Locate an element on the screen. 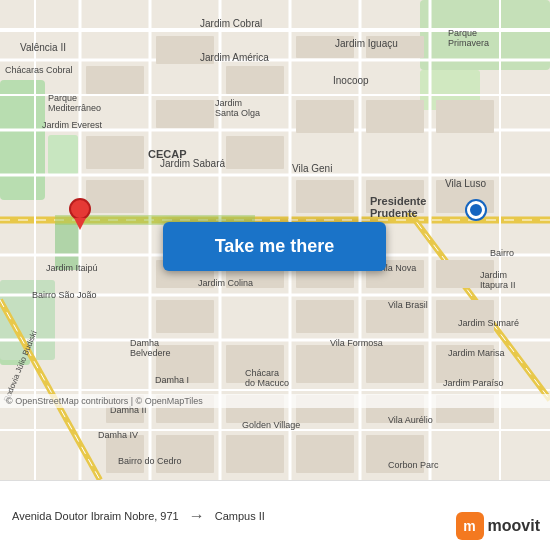 The height and width of the screenshot is (550, 550). bottom-bar: Avenida Doutor Ibraim Nobre, 971 → Campu… is located at coordinates (275, 515).